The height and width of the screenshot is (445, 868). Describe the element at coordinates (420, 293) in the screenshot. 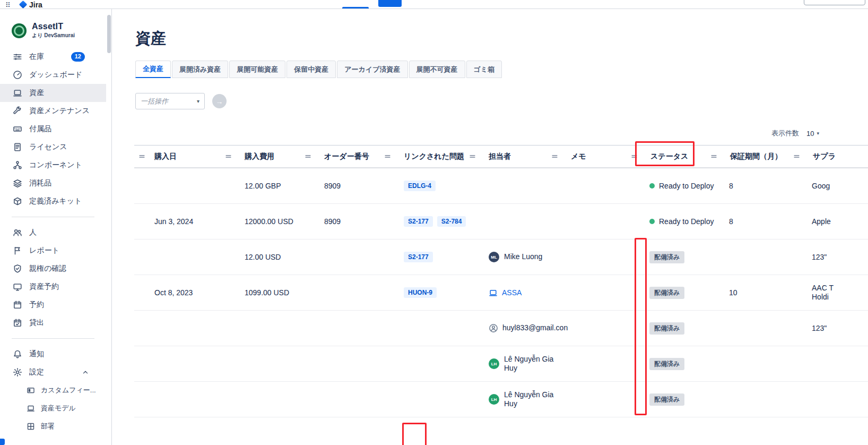

I see `linked-issue-chip: HUON-9` at that location.